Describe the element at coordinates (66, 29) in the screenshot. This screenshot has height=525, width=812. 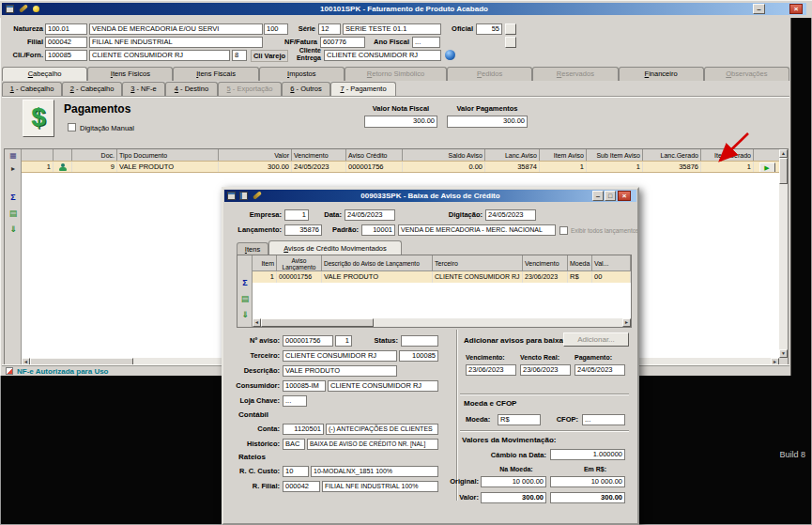
I see `natureza-code-field: 100.01` at that location.